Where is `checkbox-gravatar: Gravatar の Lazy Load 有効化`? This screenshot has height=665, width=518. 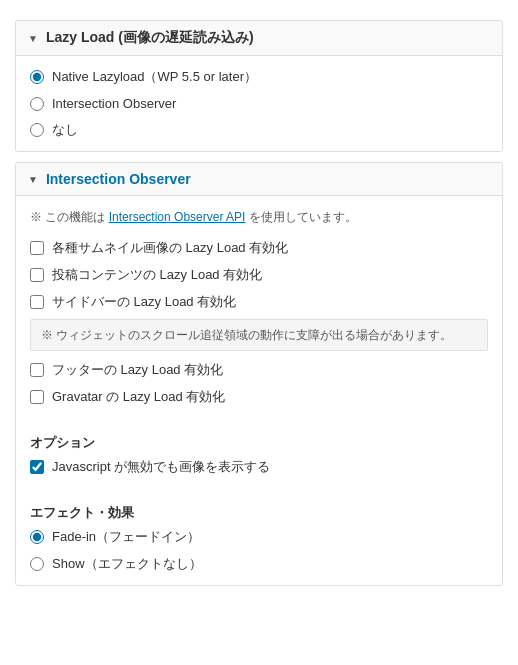 checkbox-gravatar: Gravatar の Lazy Load 有効化 is located at coordinates (259, 397).